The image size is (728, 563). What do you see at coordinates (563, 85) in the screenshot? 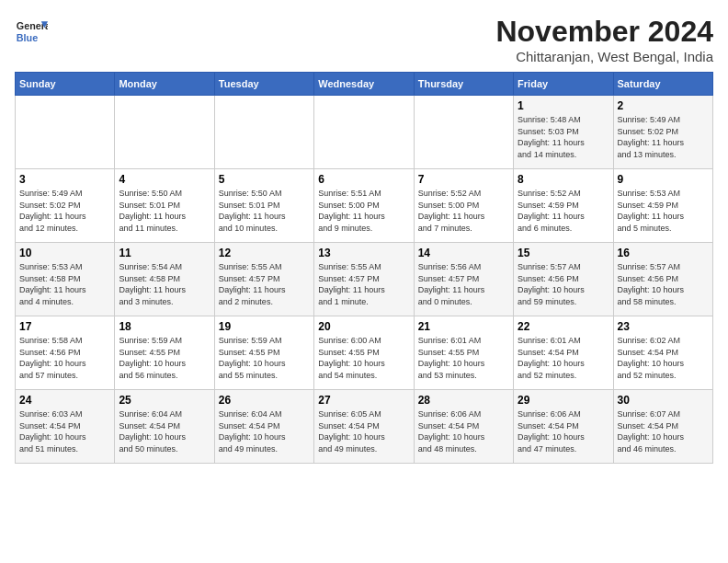
I see `day-header-friday: Friday` at bounding box center [563, 85].